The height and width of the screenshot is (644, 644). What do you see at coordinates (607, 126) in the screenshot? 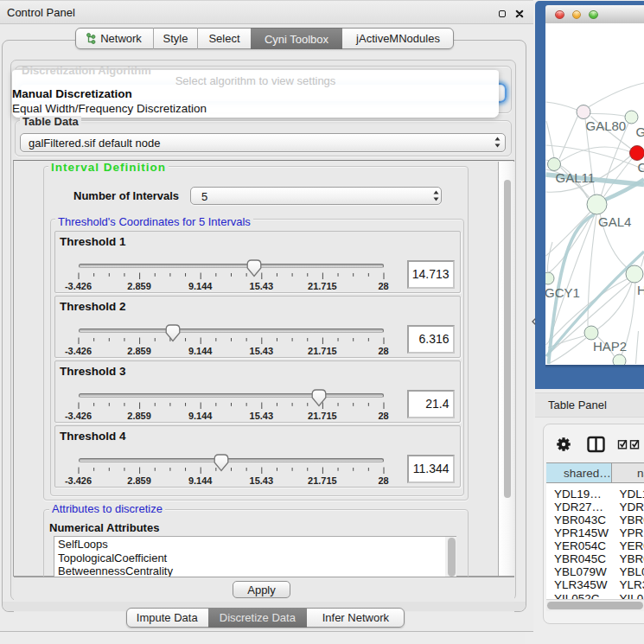
I see `svg-text: GAL80` at bounding box center [607, 126].